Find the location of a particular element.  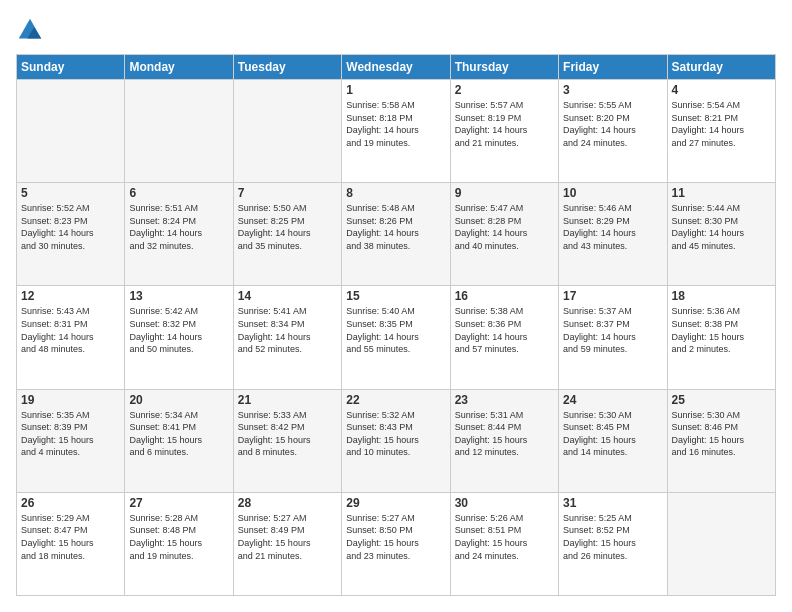

calendar-cell: 20Sunrise: 5:34 AM Sunset: 8:41 PM Dayli… is located at coordinates (179, 440).